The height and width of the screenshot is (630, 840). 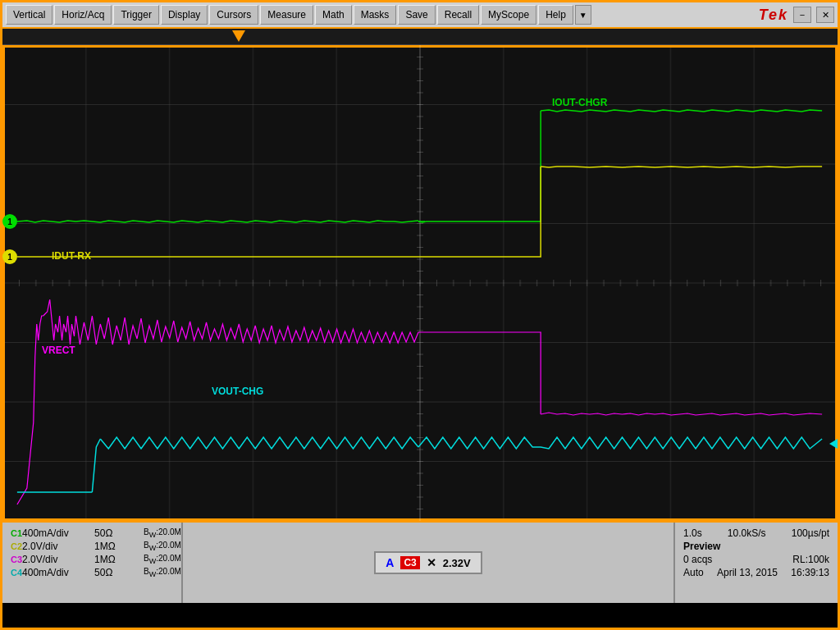 I want to click on ch2-scale: 2.0V/div, so click(x=55, y=546).